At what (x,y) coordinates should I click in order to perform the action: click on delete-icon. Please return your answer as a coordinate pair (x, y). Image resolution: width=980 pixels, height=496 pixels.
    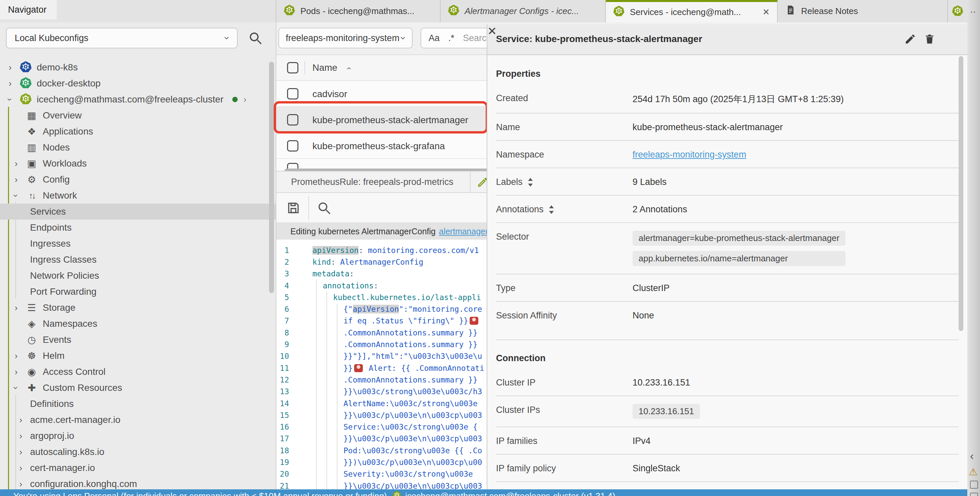
    Looking at the image, I should click on (930, 39).